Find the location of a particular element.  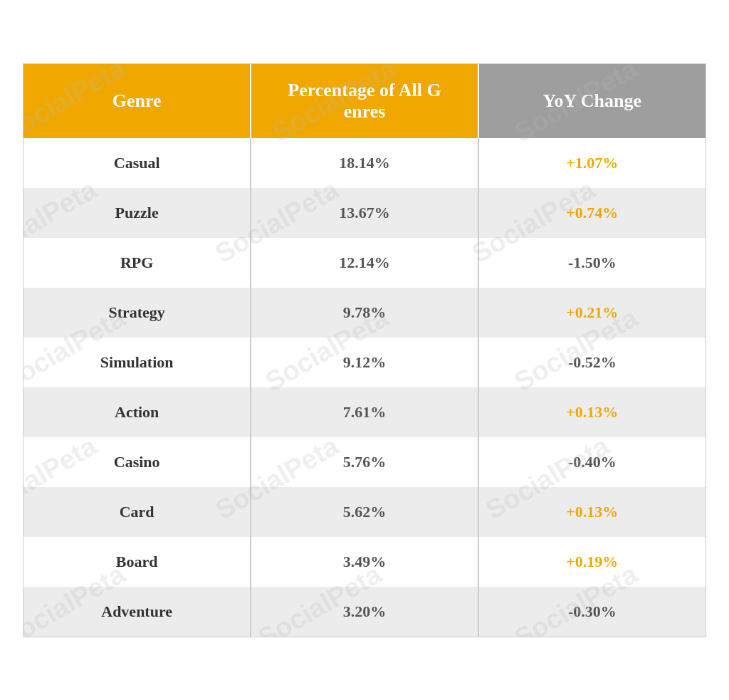

cell-yoy: -0.52% is located at coordinates (592, 362).